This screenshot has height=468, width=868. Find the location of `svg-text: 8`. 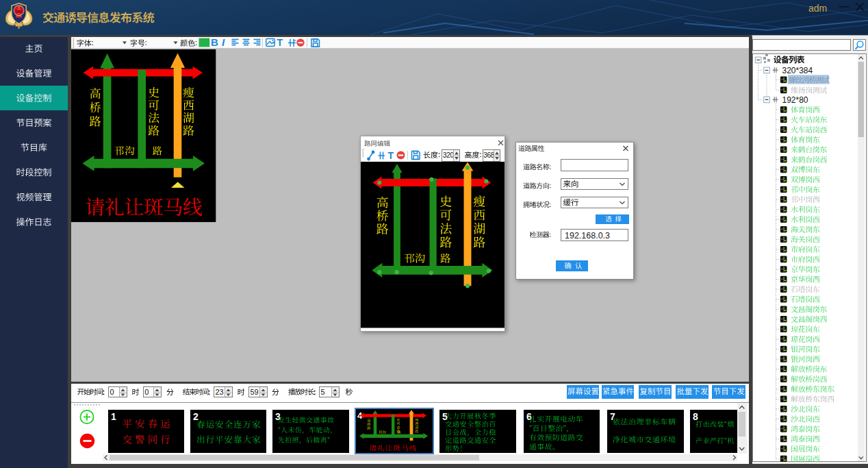

svg-text: 8 is located at coordinates (695, 417).